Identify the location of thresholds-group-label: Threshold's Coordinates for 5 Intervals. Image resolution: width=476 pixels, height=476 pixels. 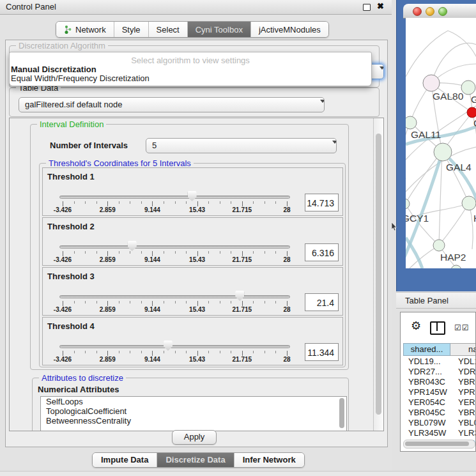
(120, 164).